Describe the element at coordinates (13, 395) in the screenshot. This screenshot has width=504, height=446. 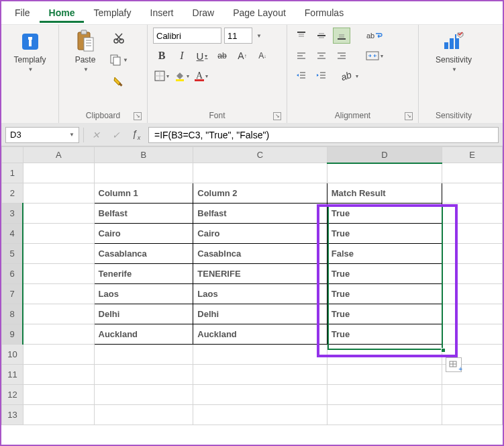
I see `row-header-12: 12` at that location.